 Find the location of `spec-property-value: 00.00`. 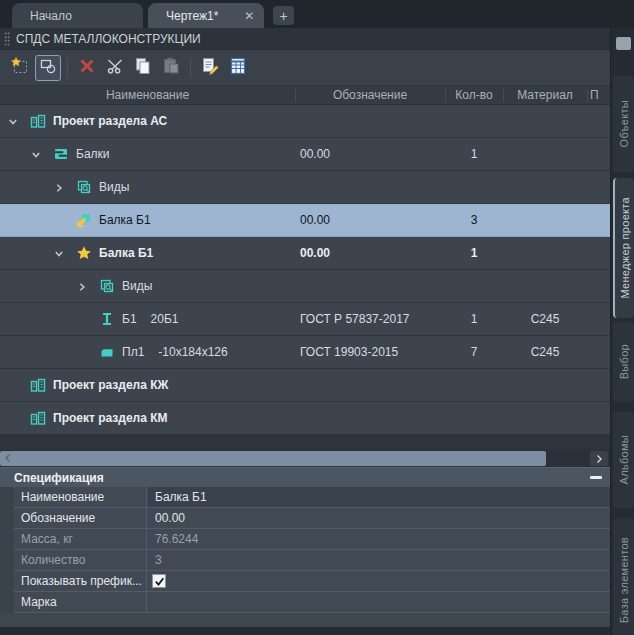

spec-property-value: 00.00 is located at coordinates (379, 518).